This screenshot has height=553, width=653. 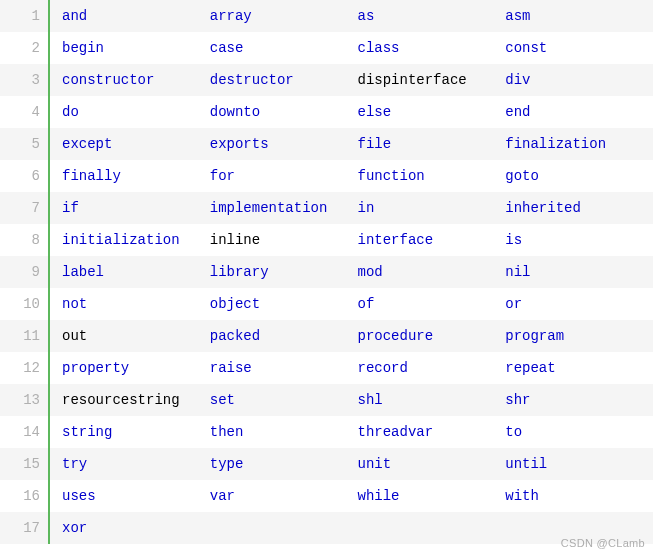 What do you see at coordinates (326, 432) in the screenshot?
I see `code-row: 14stringthenthreadvarto` at bounding box center [326, 432].